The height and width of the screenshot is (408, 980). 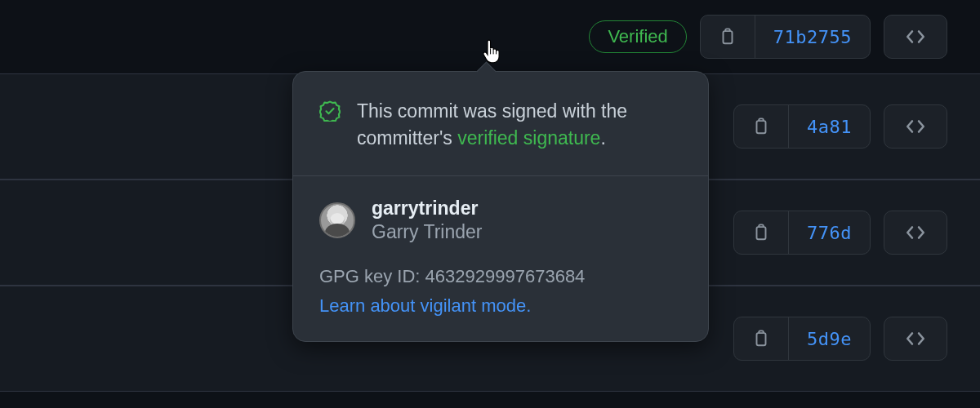 I want to click on avatar, so click(x=337, y=220).